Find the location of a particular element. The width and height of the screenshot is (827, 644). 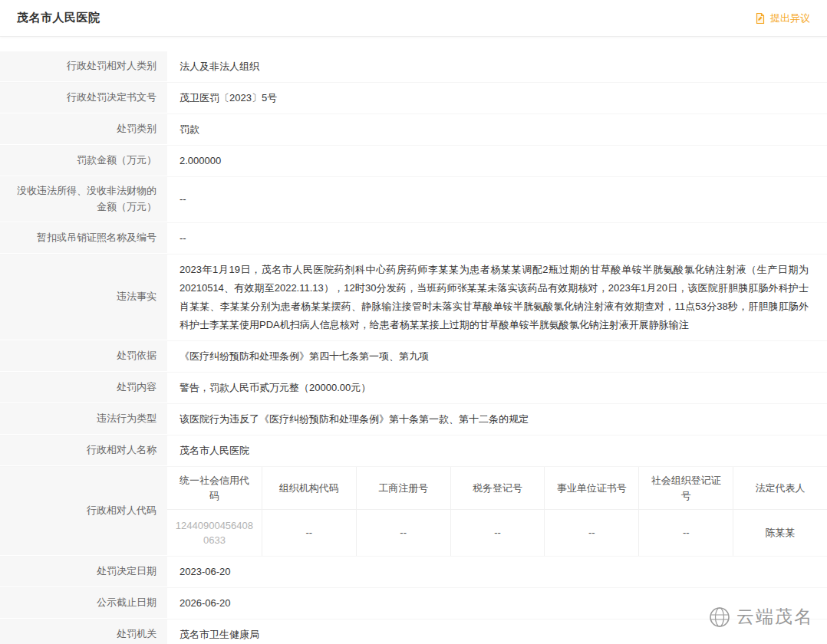

table-row: 暂扣或吊销证照名称及编号 -- is located at coordinates (414, 239).